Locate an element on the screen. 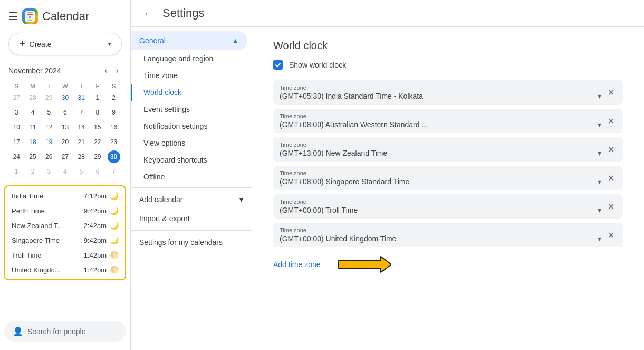 This screenshot has height=350, width=644. calendar-day: 18 is located at coordinates (33, 142).